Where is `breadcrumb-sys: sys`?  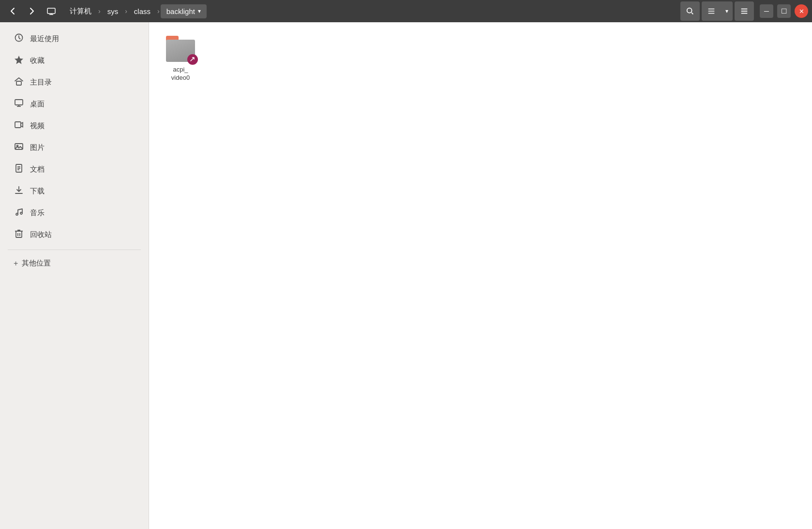
breadcrumb-sys: sys is located at coordinates (113, 12).